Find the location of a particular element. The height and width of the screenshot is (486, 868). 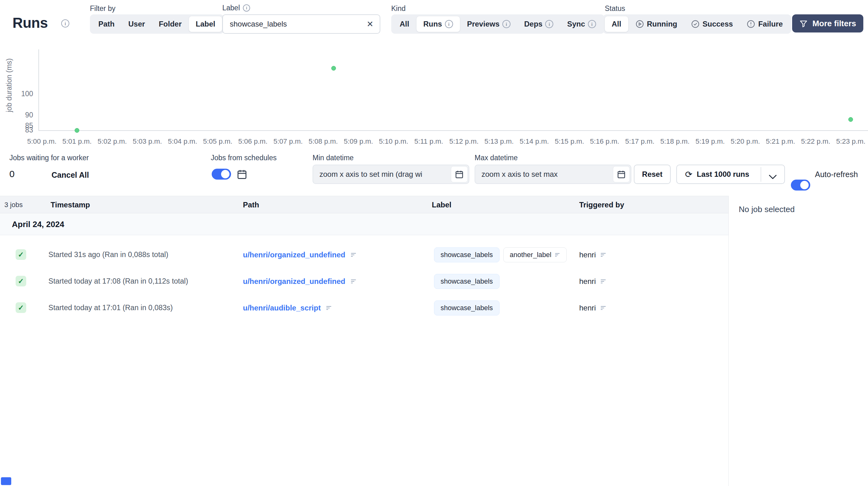

kind-tab-sync: Sync i is located at coordinates (581, 24).